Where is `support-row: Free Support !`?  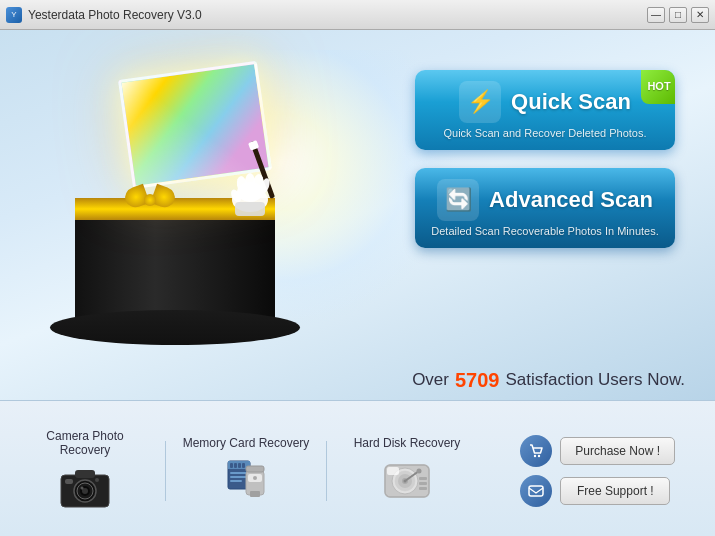 support-row: Free Support ! is located at coordinates (598, 491).